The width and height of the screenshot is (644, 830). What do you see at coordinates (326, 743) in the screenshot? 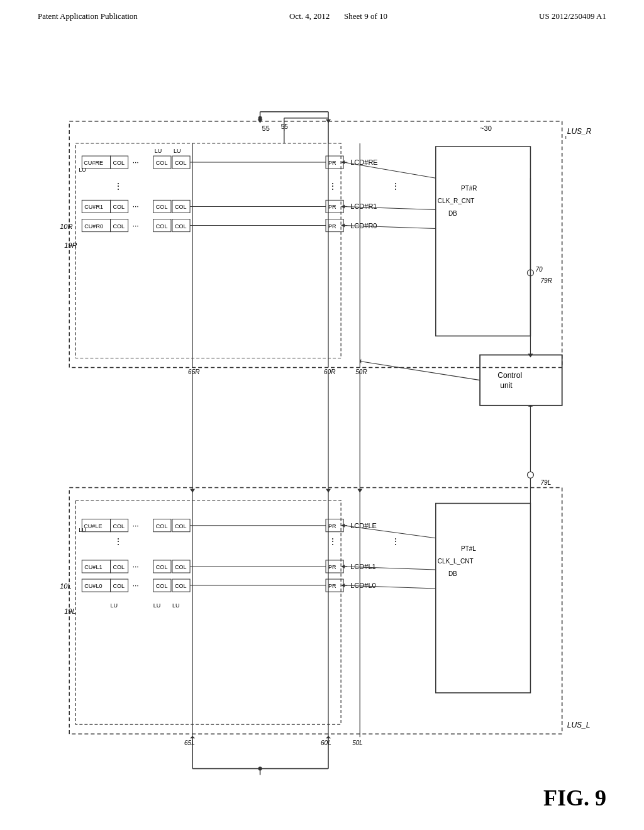
I see `svg-text: 60L` at bounding box center [326, 743].